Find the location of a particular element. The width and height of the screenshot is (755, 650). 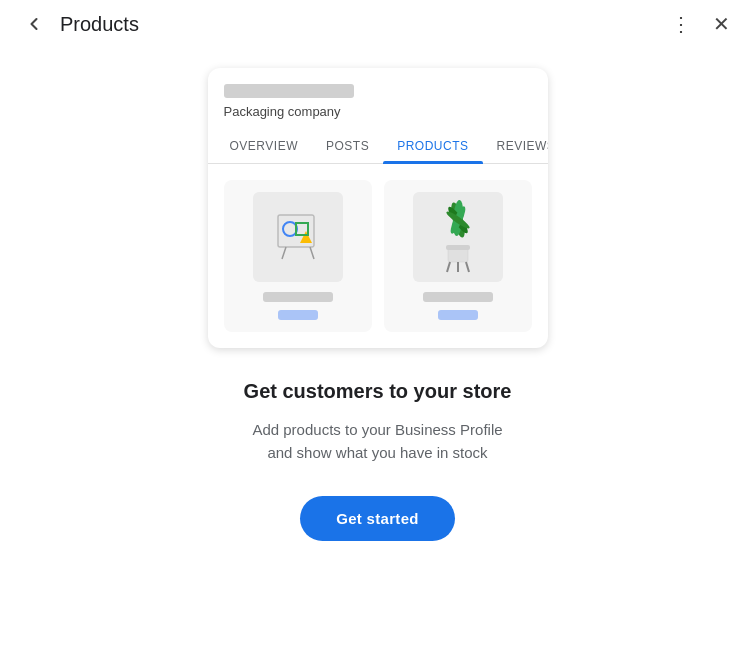

more-options-button: ⋮ is located at coordinates (681, 24).